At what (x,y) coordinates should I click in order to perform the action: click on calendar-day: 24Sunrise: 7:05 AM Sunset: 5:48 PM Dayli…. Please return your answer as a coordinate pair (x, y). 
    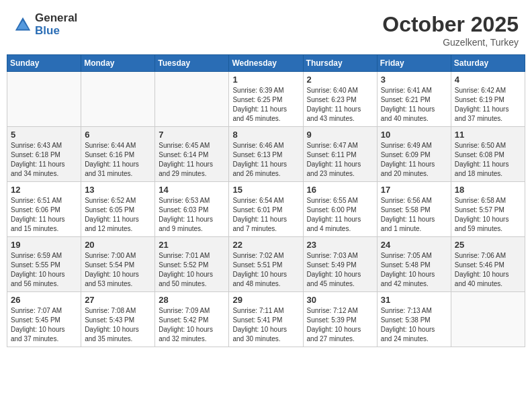
    Looking at the image, I should click on (414, 265).